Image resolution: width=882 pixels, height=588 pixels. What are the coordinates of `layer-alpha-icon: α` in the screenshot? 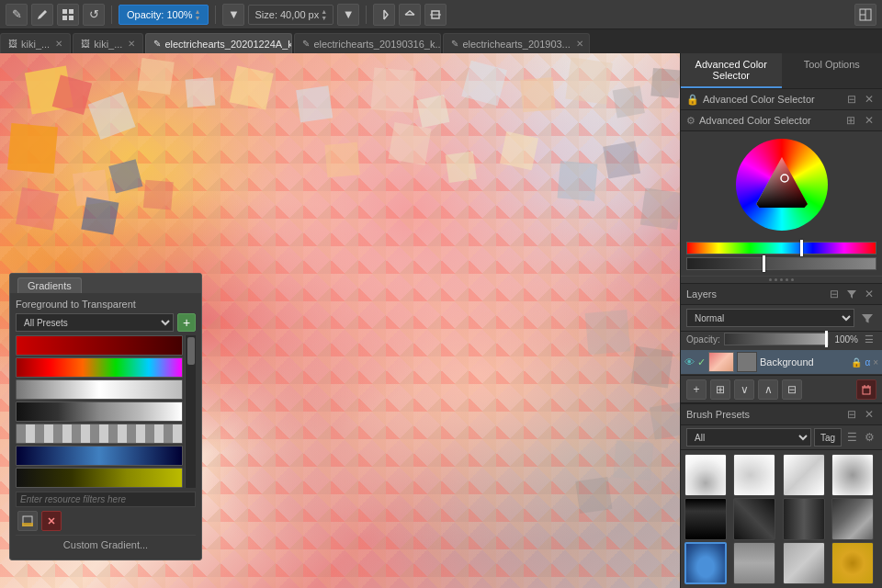 It's located at (867, 362).